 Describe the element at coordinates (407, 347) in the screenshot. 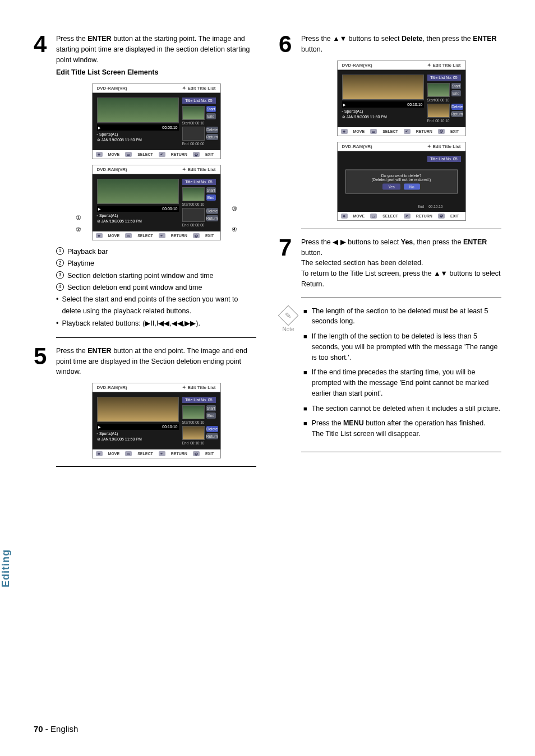

I see `t: If the length of the section to be delet…` at that location.